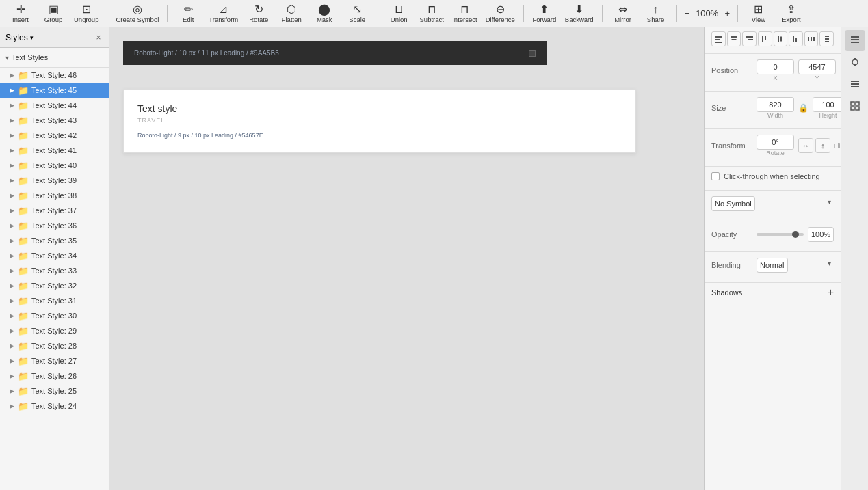  What do you see at coordinates (775, 78) in the screenshot?
I see `x-label: X` at bounding box center [775, 78].